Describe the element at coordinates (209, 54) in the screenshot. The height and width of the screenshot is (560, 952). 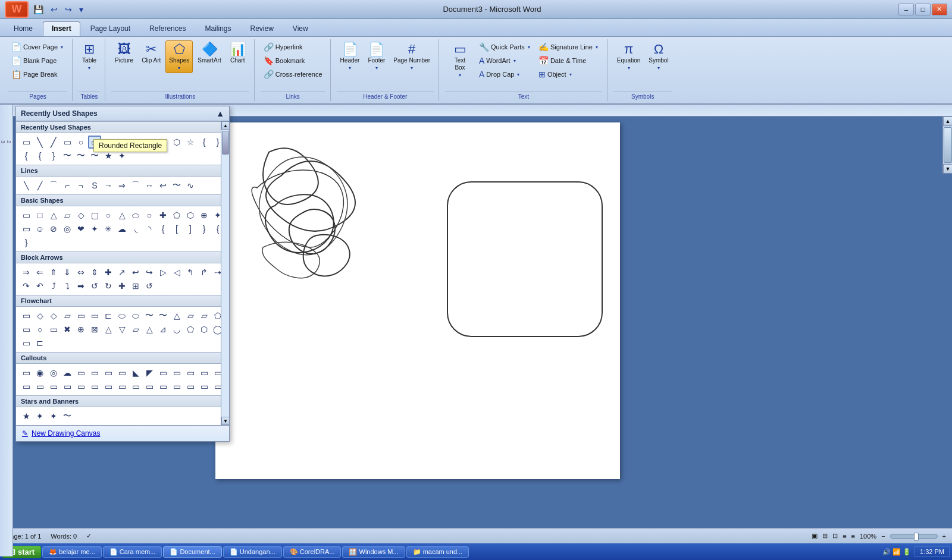
I see `smartart-button: 🔷 SmartArt` at that location.